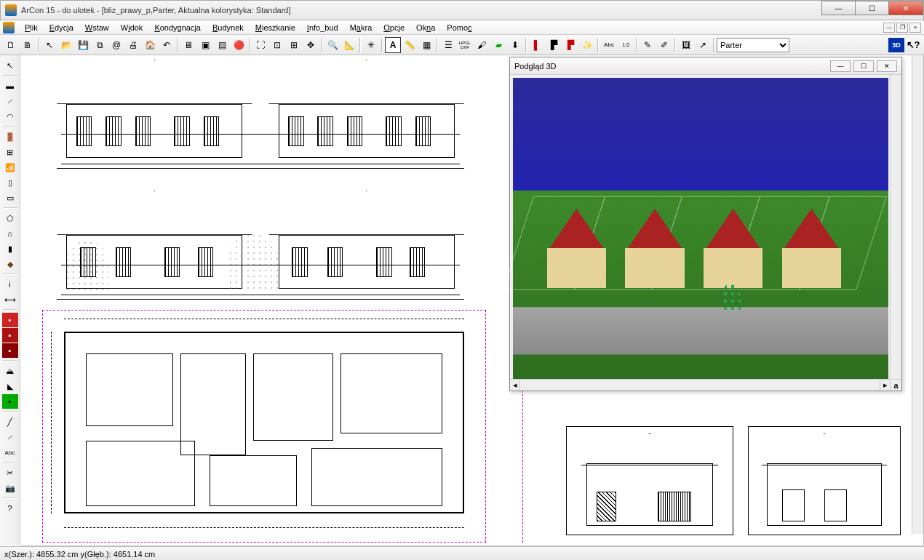  What do you see at coordinates (448, 45) in the screenshot?
I see `layer-icon: ☰` at bounding box center [448, 45].